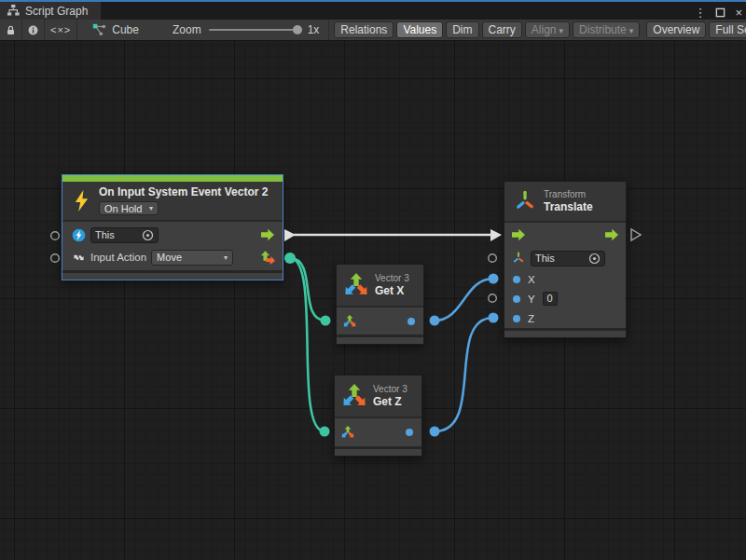  Describe the element at coordinates (502, 30) in the screenshot. I see `carry-button: Carry` at that location.